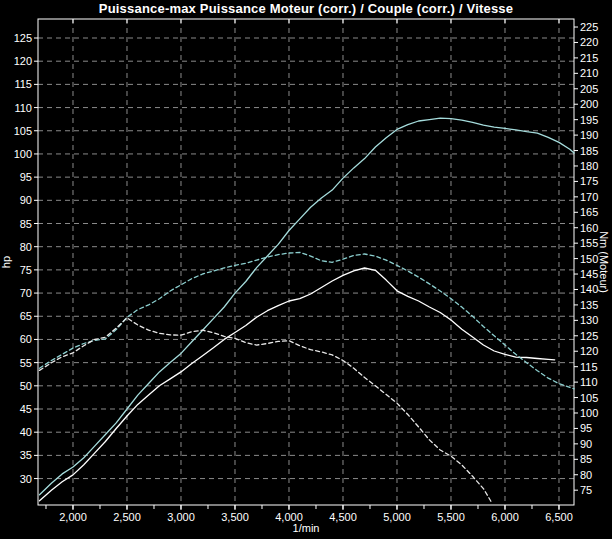  Describe the element at coordinates (26, 479) in the screenshot. I see `y-left-tick-label: 30` at that location.